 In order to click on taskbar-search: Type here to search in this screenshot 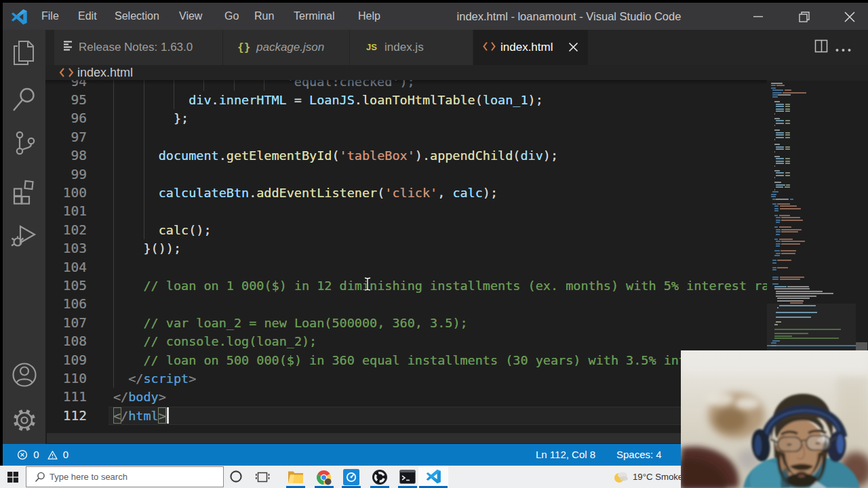, I will do `click(125, 477)`.